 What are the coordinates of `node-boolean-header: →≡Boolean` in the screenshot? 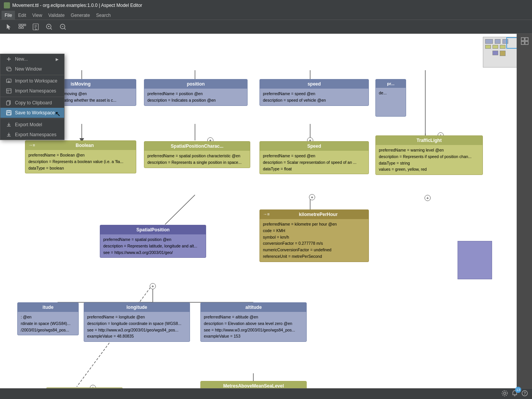 It's located at (81, 145).